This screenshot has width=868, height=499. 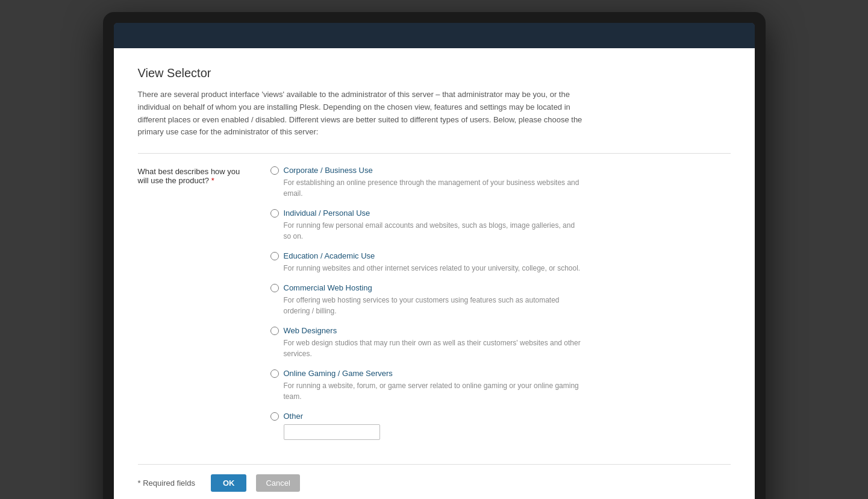 I want to click on option-item-gaming: Online Gaming / Game Servers For running…, so click(x=501, y=386).